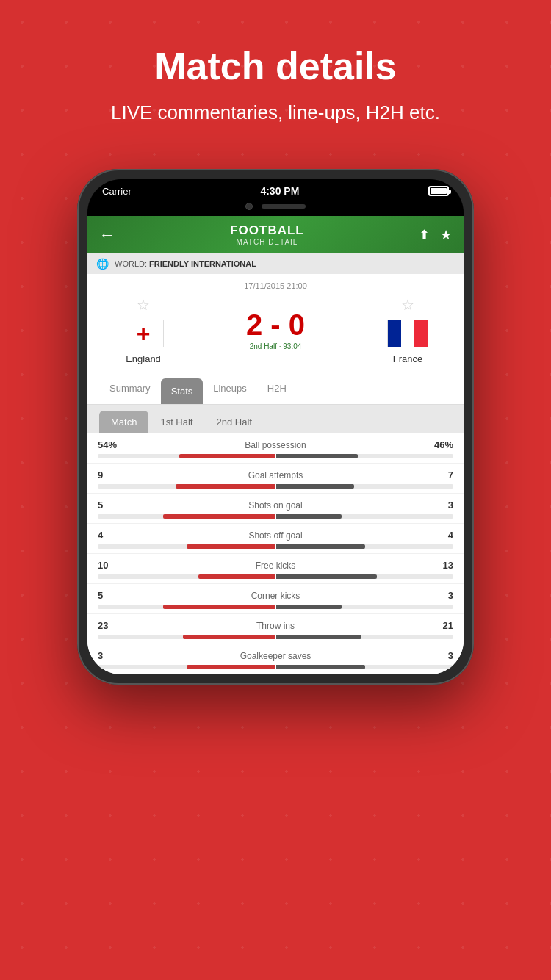 This screenshot has width=551, height=980. I want to click on stat-left-value: 9, so click(112, 475).